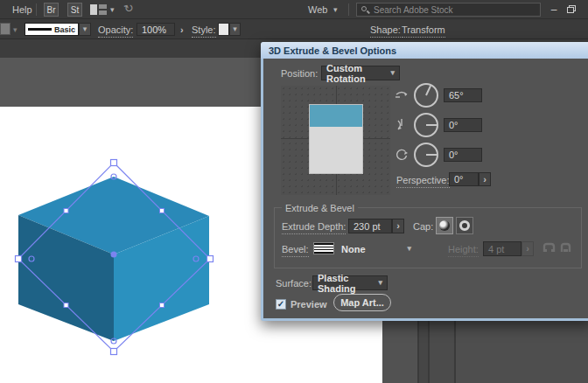  Describe the element at coordinates (528, 248) in the screenshot. I see `bevel-height-stepper-button: ›` at that location.